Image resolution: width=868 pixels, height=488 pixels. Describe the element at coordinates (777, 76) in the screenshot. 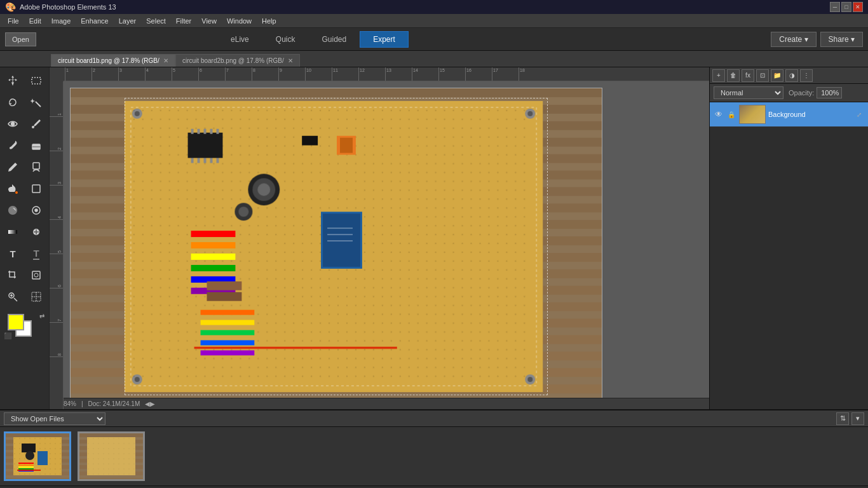

I see `create-group-button: 📁` at that location.